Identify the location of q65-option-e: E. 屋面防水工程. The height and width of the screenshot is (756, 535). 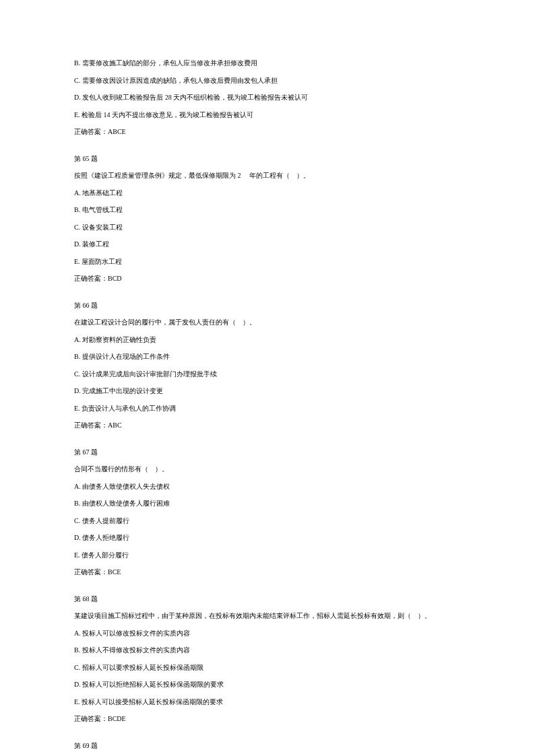
(268, 261).